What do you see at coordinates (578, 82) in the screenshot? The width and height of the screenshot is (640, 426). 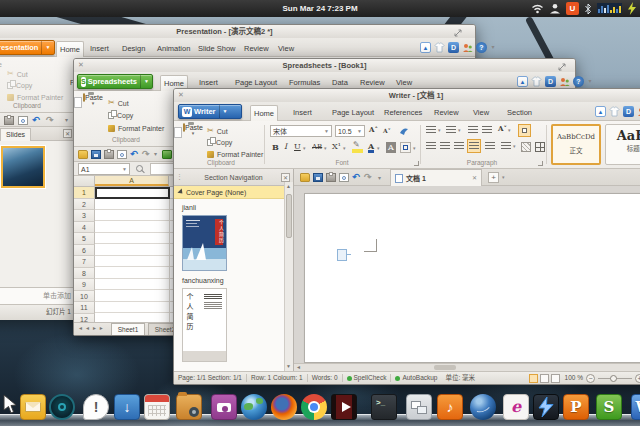 I see `help-icon: ?` at bounding box center [578, 82].